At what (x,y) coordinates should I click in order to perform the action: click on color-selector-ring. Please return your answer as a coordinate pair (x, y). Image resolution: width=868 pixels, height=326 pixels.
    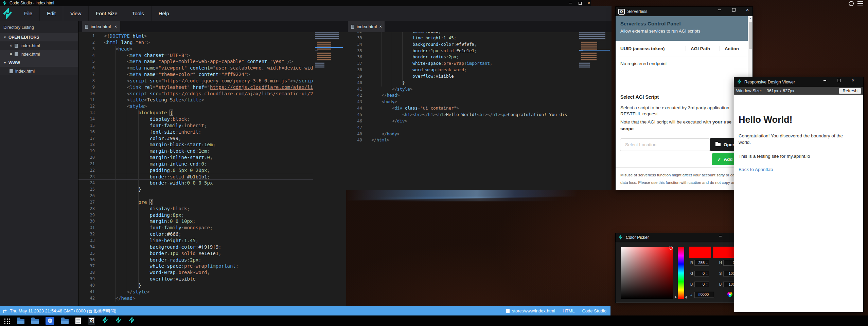
    Looking at the image, I should click on (671, 248).